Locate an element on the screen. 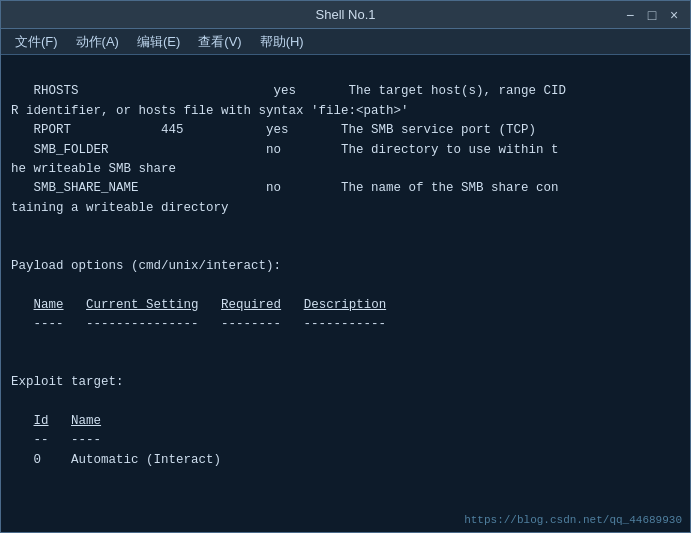  menu-view: 查看(V) is located at coordinates (220, 42).